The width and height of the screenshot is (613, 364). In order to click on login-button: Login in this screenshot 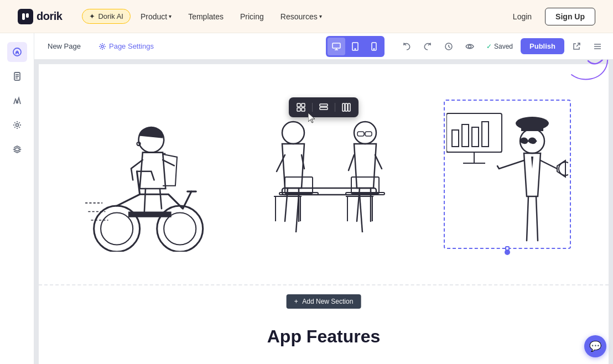, I will do `click(522, 17)`.